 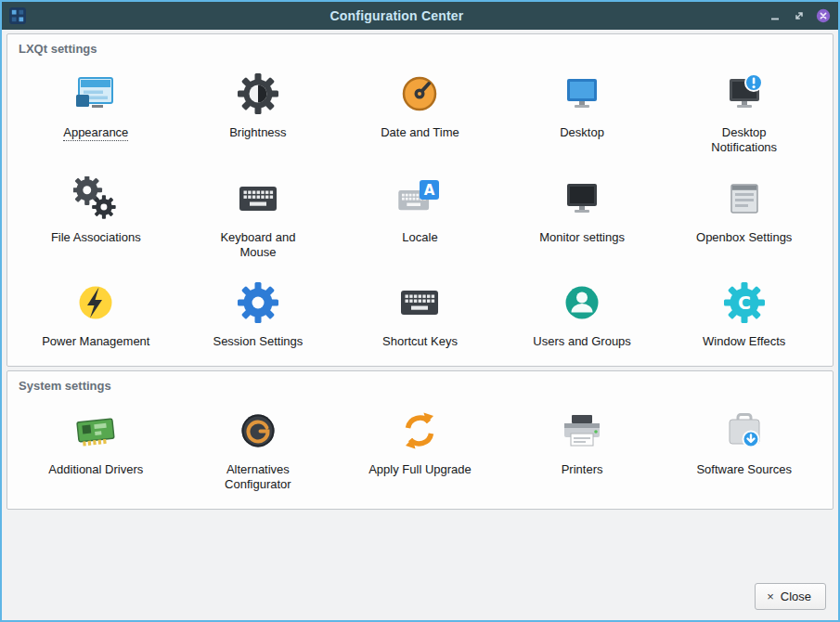 I want to click on maximize-icon, so click(x=799, y=16).